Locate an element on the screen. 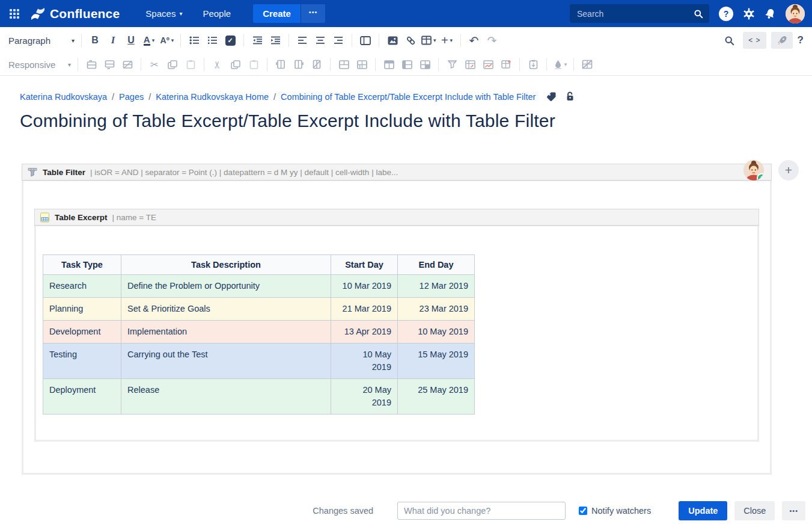  insert-row-above-button is located at coordinates (91, 64).